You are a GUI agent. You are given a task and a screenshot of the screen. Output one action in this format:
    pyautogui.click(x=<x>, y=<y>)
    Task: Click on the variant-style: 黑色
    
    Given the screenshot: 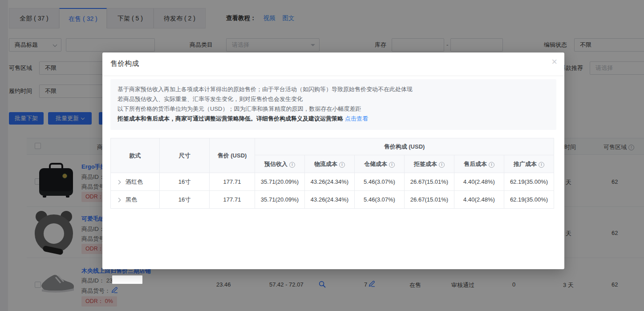 What is the action you would take?
    pyautogui.click(x=131, y=199)
    